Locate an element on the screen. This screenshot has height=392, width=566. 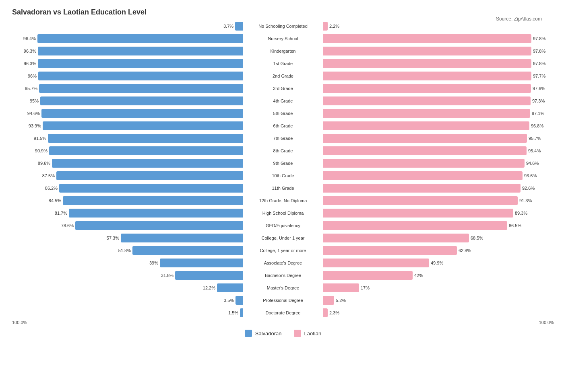
right-value: 91.3% is located at coordinates (527, 201).